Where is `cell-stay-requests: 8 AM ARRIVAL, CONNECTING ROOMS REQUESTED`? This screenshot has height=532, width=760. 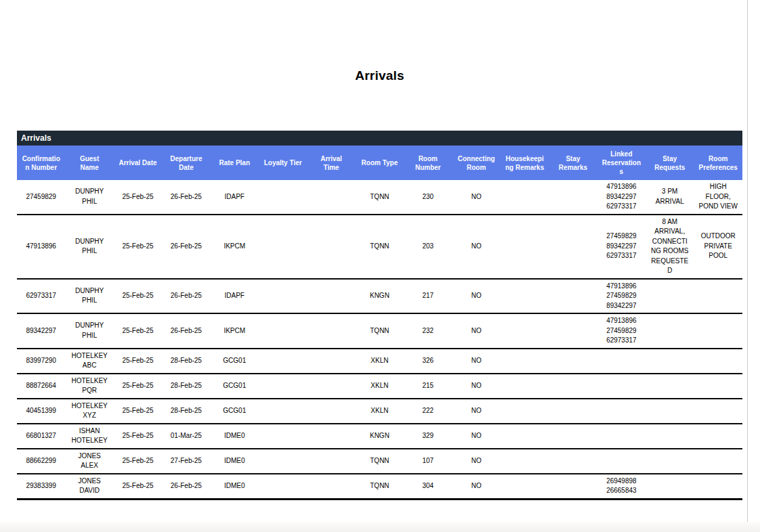
cell-stay-requests: 8 AM ARRIVAL, CONNECTING ROOMS REQUESTED is located at coordinates (669, 246).